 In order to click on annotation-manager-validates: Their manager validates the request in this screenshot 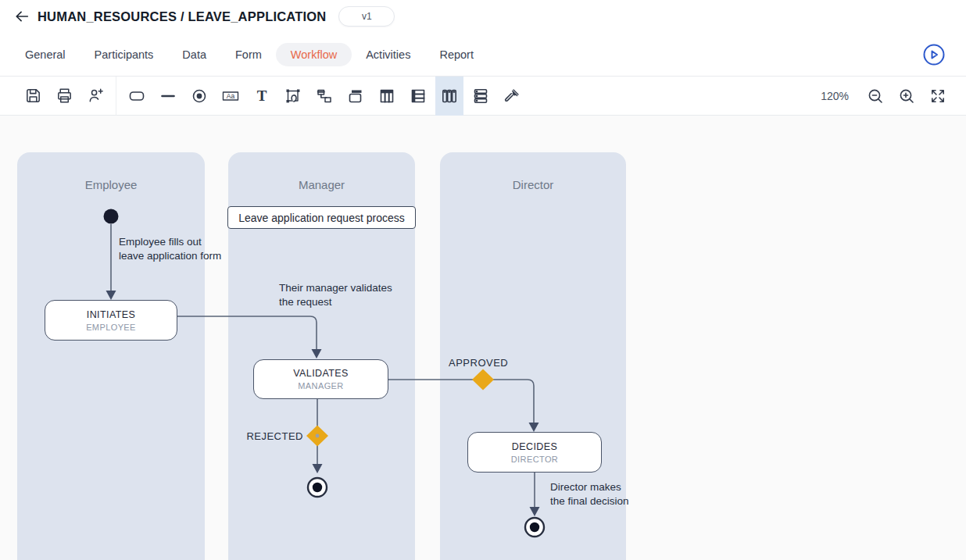, I will do `click(336, 295)`.